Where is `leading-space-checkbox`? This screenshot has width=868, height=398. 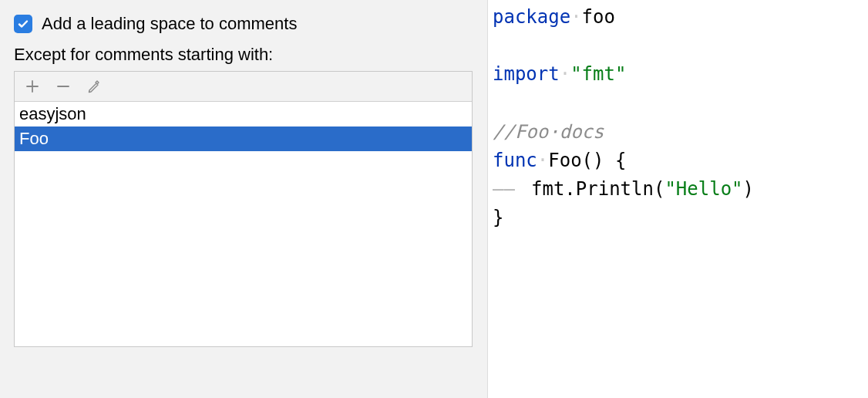
leading-space-checkbox is located at coordinates (23, 24).